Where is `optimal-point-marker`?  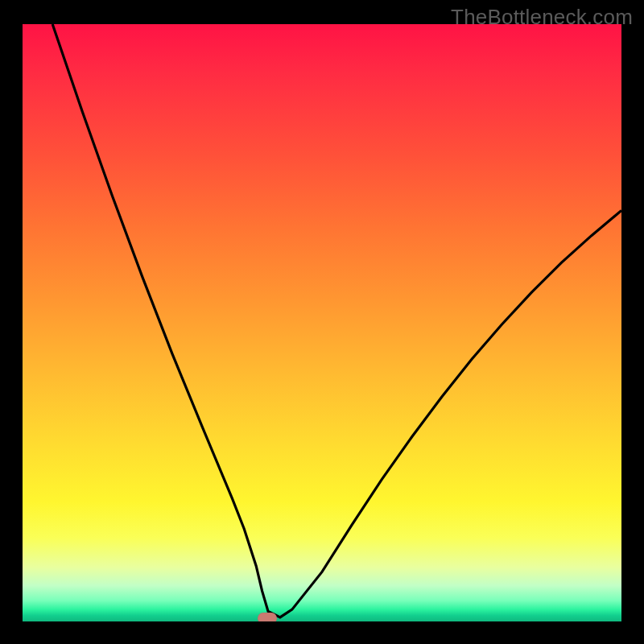
optimal-point-marker is located at coordinates (267, 617).